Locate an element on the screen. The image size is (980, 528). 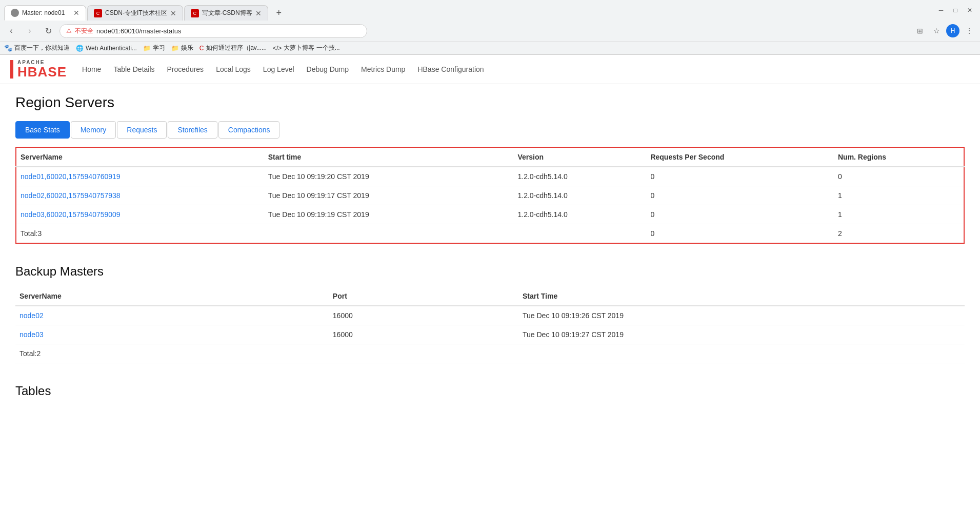
start-time-2: Tue Dec 10 09:19:17 CST 2019 is located at coordinates (389, 196).